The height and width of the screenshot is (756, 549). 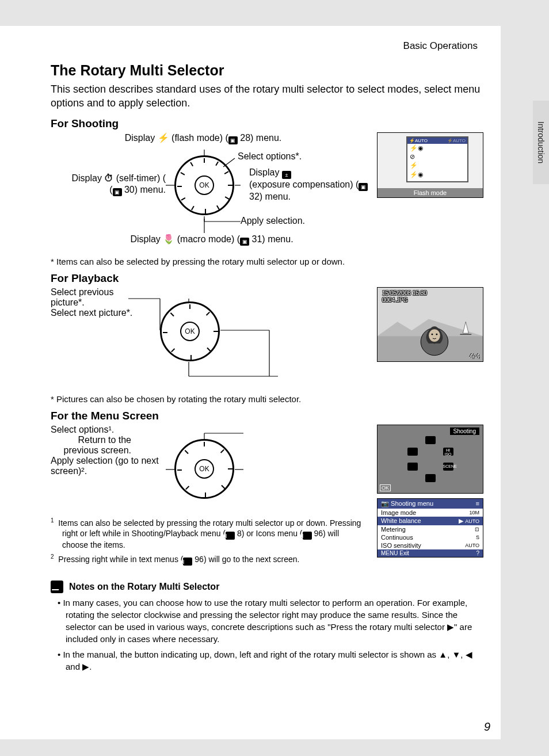 I want to click on intro-text: This section describes standard uses of …, so click(x=267, y=97).